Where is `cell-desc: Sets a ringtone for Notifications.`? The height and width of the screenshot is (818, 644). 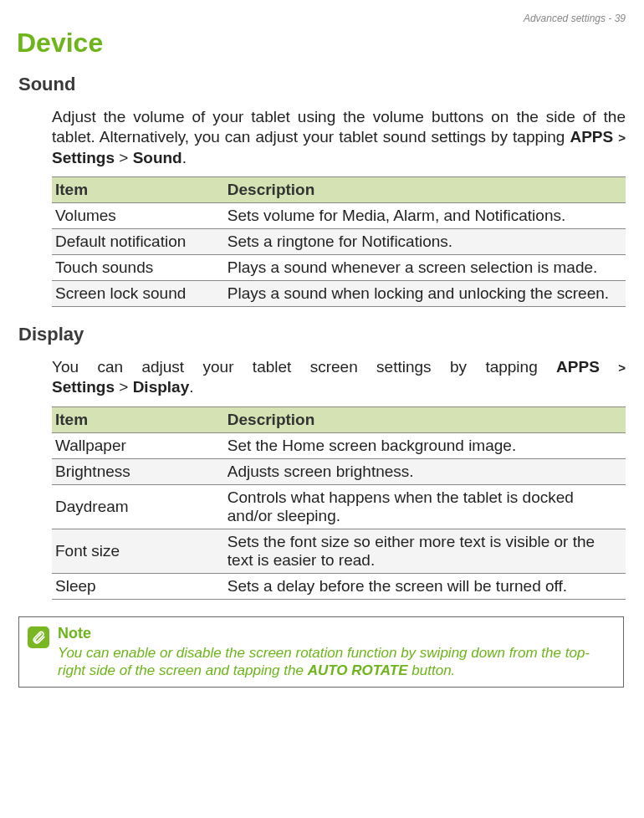 cell-desc: Sets a ringtone for Notifications. is located at coordinates (425, 241).